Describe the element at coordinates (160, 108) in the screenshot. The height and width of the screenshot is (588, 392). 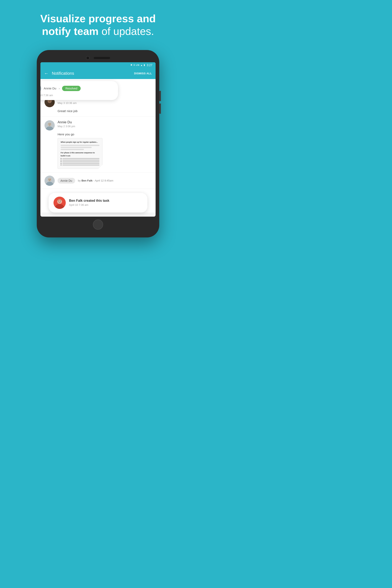
I see `volume-down-button` at that location.